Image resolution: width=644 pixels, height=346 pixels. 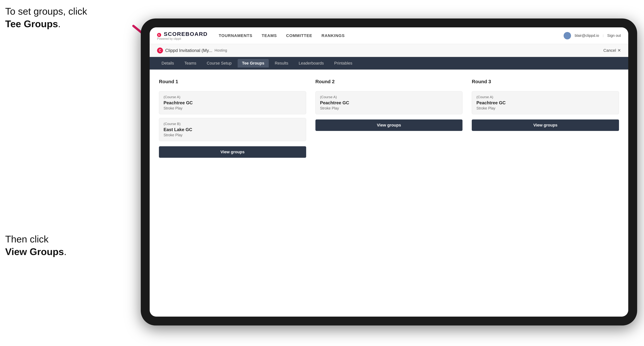 What do you see at coordinates (299, 36) in the screenshot?
I see `nav-committee: COMMITTEE` at bounding box center [299, 36].